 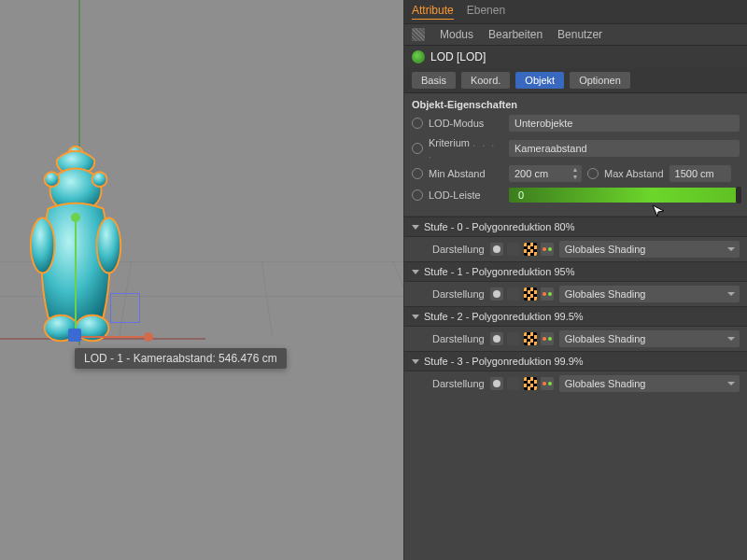 What do you see at coordinates (417, 123) in the screenshot?
I see `radio-lod-mode` at bounding box center [417, 123].